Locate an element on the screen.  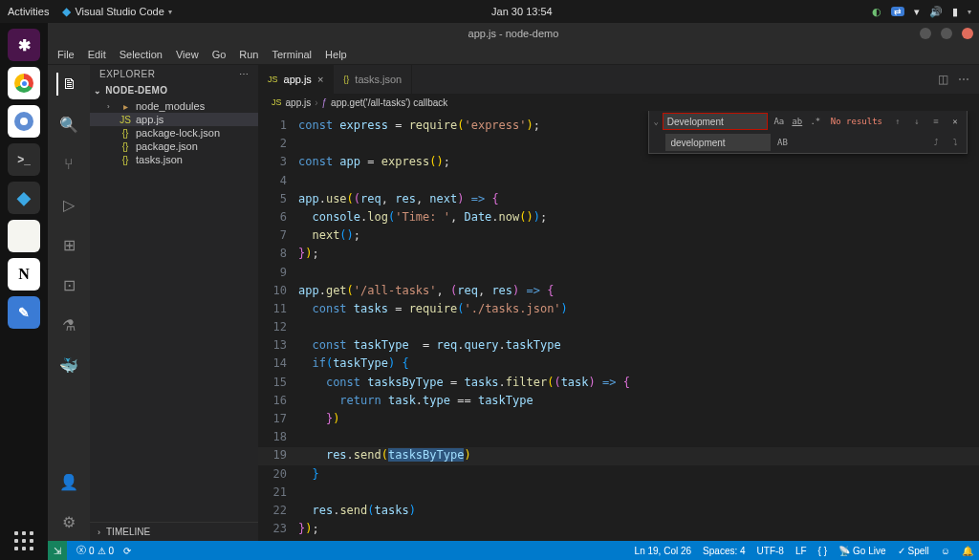
settings-gear-icon: ⚙ is located at coordinates (69, 522).